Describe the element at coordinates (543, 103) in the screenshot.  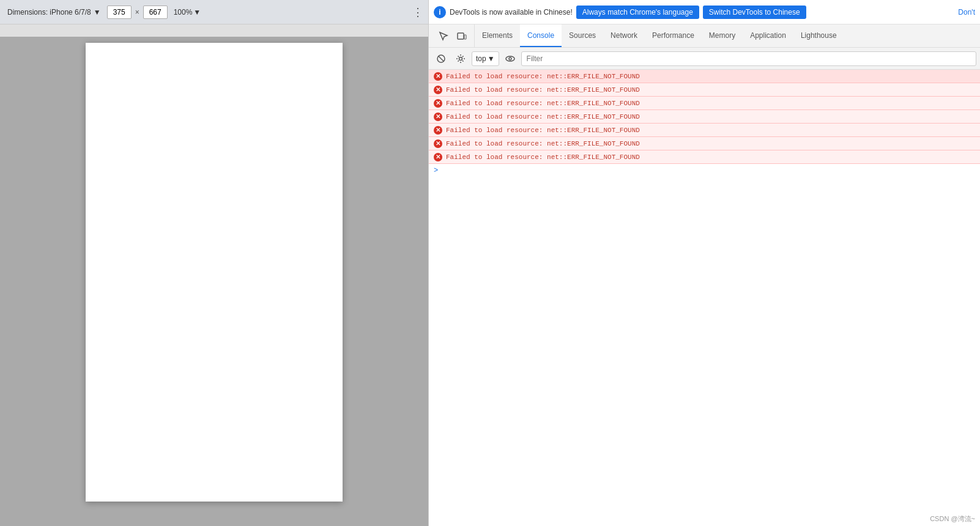
I see `error-text-3: Failed to load resource: net::ERR_FILE_N…` at that location.